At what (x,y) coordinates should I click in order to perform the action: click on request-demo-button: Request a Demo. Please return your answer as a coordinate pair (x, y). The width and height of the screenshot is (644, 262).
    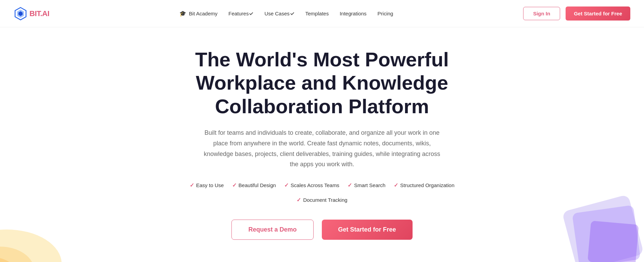
    Looking at the image, I should click on (273, 230).